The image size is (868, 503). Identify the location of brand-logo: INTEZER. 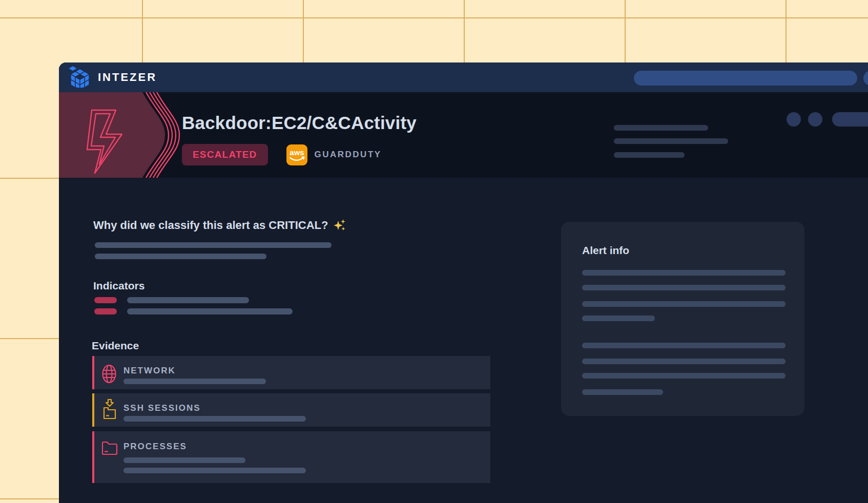
(113, 77).